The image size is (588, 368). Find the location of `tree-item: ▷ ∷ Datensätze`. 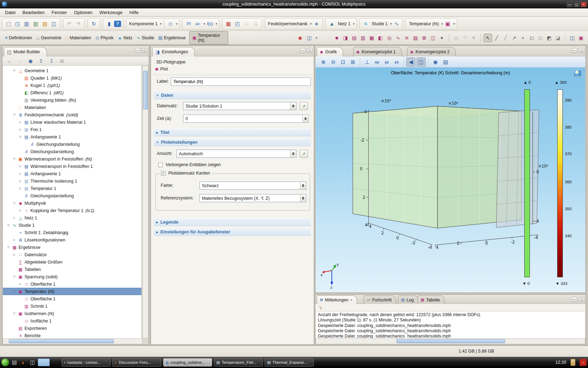

tree-item: ▷ ∷ Datensätze is located at coordinates (72, 254).